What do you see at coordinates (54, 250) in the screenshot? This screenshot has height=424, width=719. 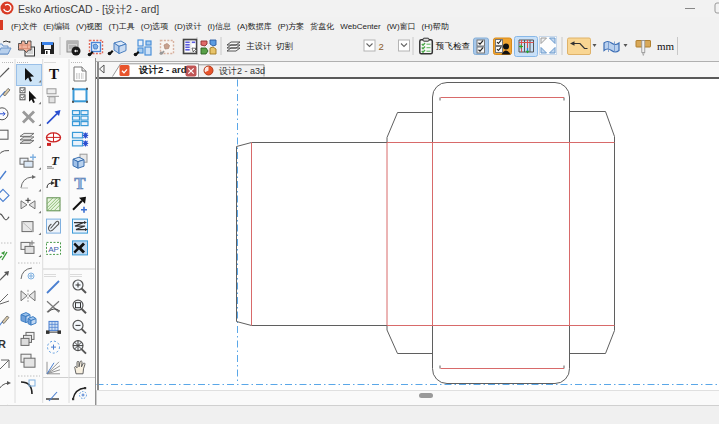 I see `svg-text: AP` at bounding box center [54, 250].